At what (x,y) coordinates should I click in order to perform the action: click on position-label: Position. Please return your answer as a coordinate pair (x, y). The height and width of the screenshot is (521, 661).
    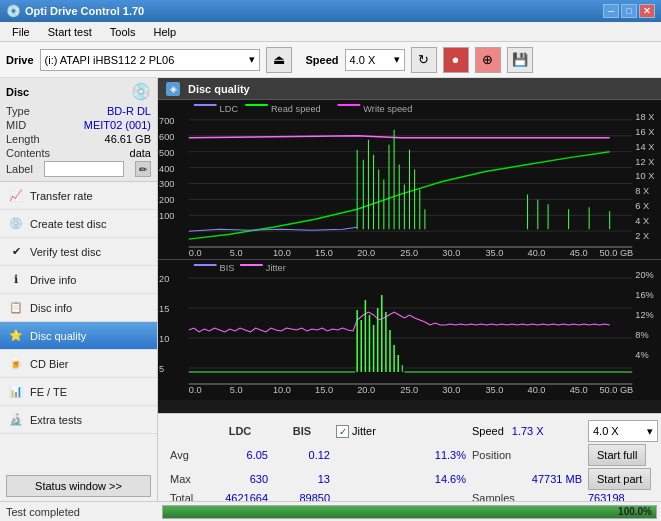
    Looking at the image, I should click on (527, 455).